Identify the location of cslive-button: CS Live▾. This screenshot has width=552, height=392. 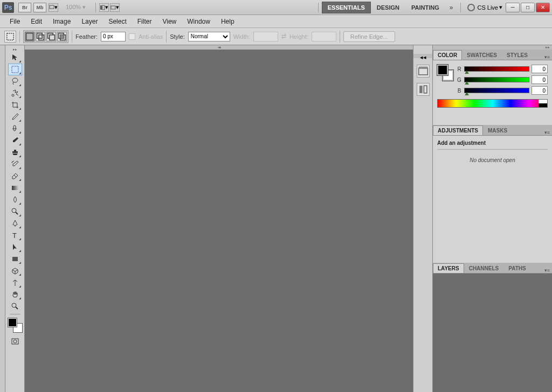
(485, 8).